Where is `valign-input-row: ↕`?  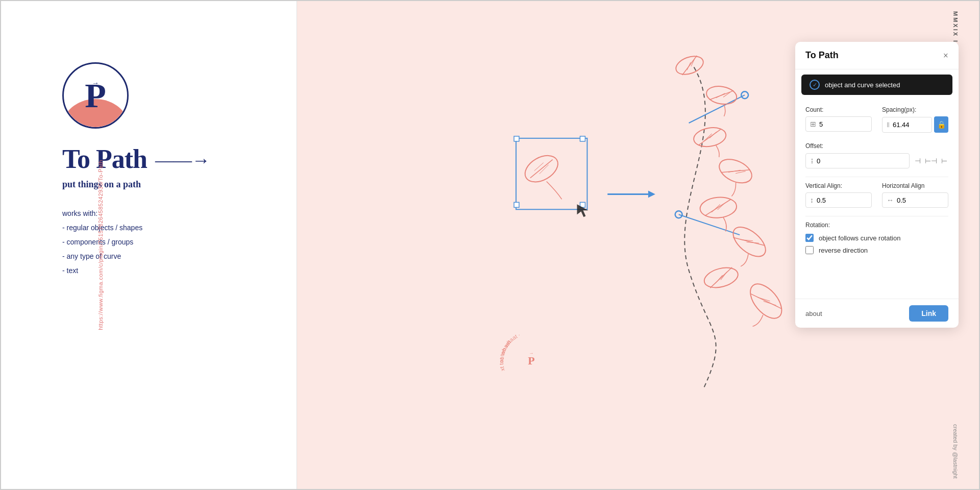
valign-input-row: ↕ is located at coordinates (839, 200).